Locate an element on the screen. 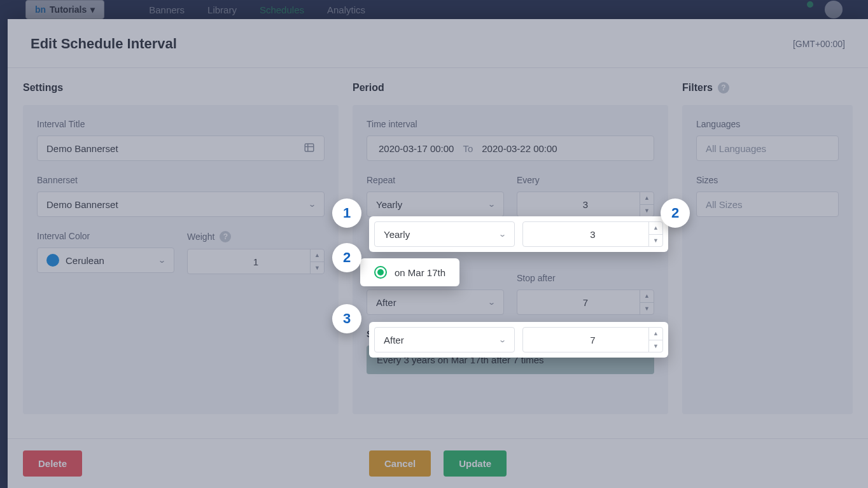 The image size is (868, 488). time-interval-input: 2020-03-17 00:00 To 2020-03-22 00:00 is located at coordinates (510, 148).